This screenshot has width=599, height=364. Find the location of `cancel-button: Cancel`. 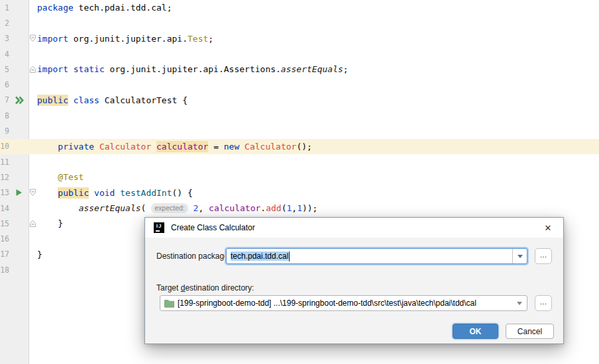

cancel-button: Cancel is located at coordinates (530, 331).